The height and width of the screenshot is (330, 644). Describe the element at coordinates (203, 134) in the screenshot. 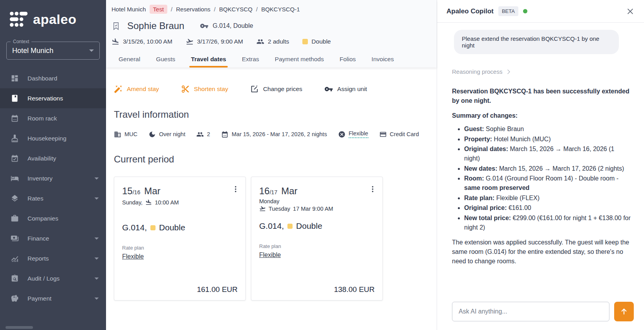

I see `guest-count: 2` at that location.